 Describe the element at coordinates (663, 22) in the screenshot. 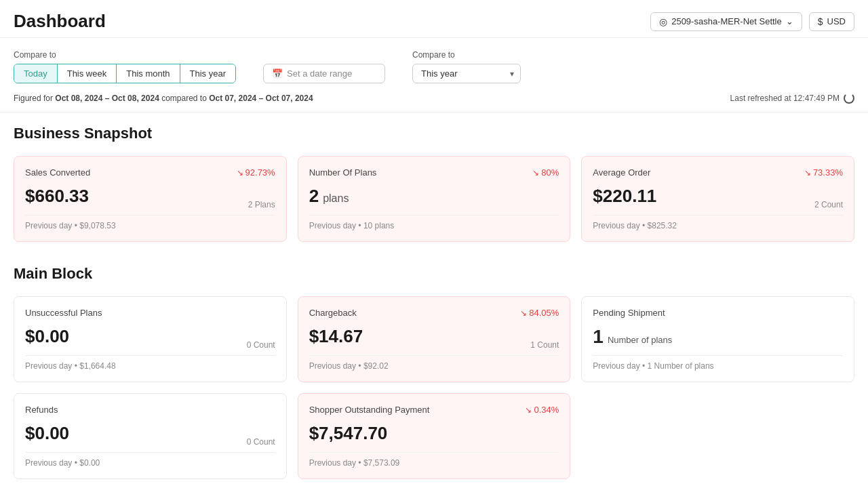

I see `account-icon: ◎` at that location.